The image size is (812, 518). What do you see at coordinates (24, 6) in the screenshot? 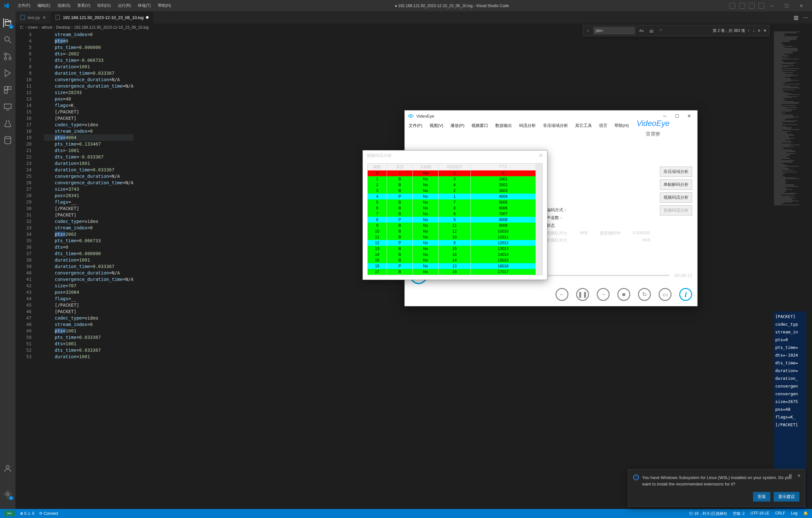
I see `menu-item: 文件(F)` at bounding box center [24, 6].